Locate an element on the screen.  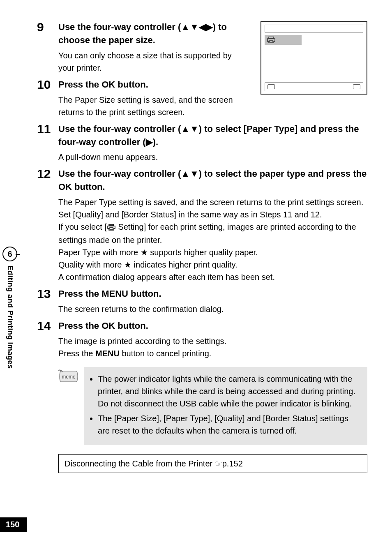
step-11: 11 Use the four-way controller (▲▼) to s… is located at coordinates (202, 143).